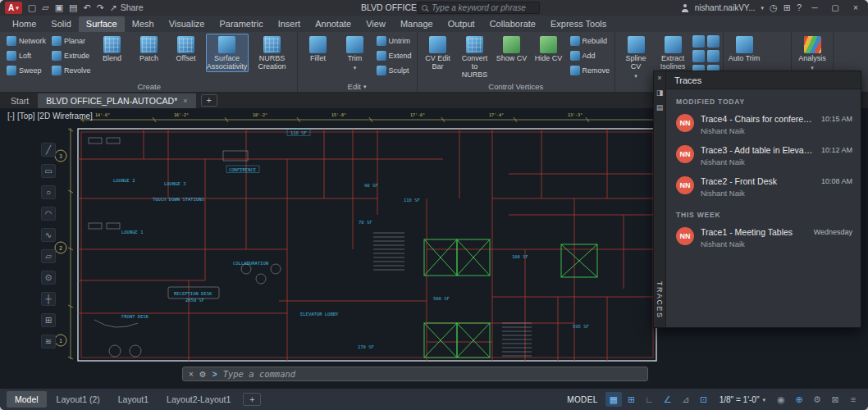 Image resolution: width=868 pixels, height=410 pixels. I want to click on panel-label-control-vertices: Control Vertices, so click(517, 87).